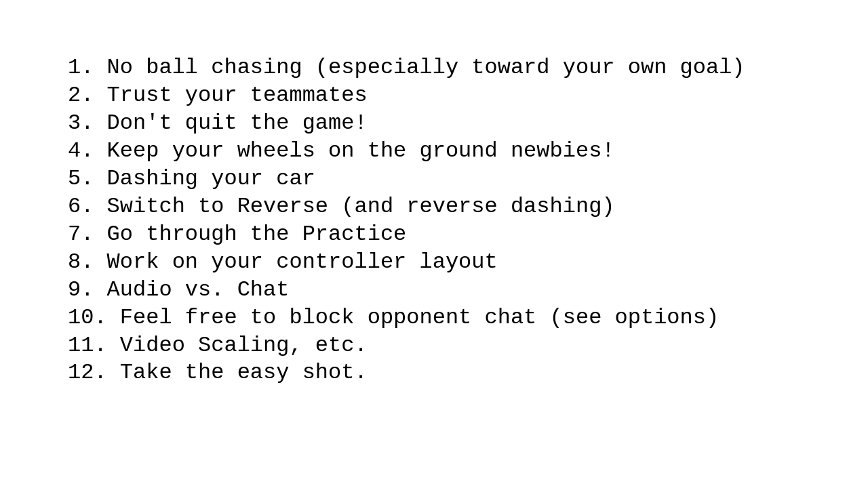 This screenshot has width=868, height=488. I want to click on list-item: 2. Trust your teammates, so click(407, 96).